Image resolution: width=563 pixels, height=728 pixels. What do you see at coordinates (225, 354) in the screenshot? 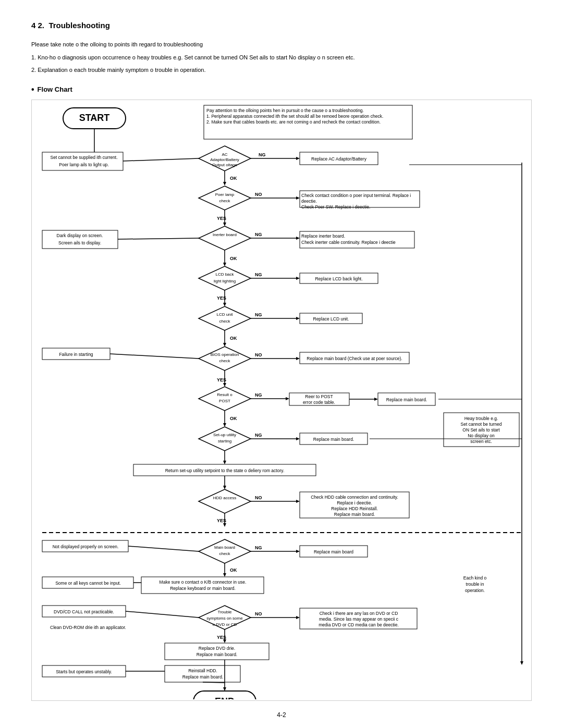
I see `svg-text: BIOS operation` at bounding box center [225, 354].